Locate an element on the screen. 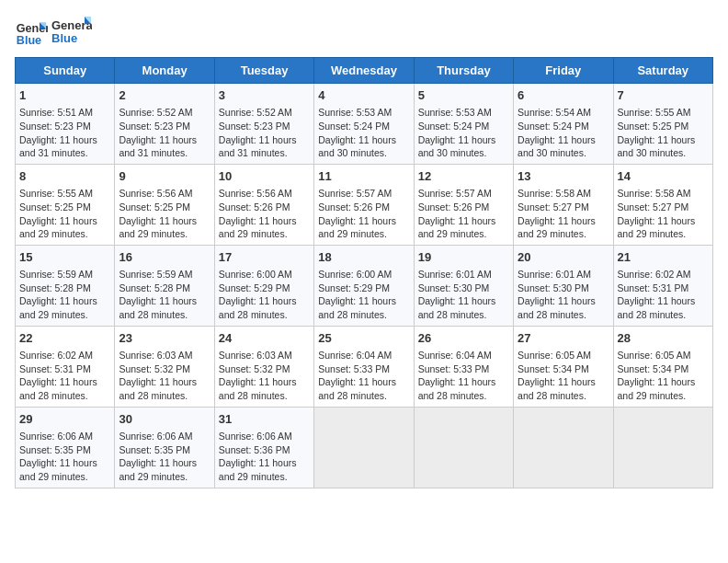 This screenshot has height=563, width=728. col-saturday: Saturday is located at coordinates (663, 71).